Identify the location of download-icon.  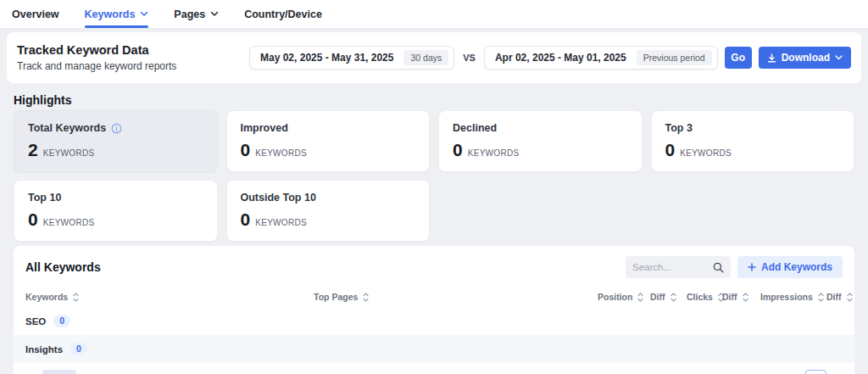
(771, 58).